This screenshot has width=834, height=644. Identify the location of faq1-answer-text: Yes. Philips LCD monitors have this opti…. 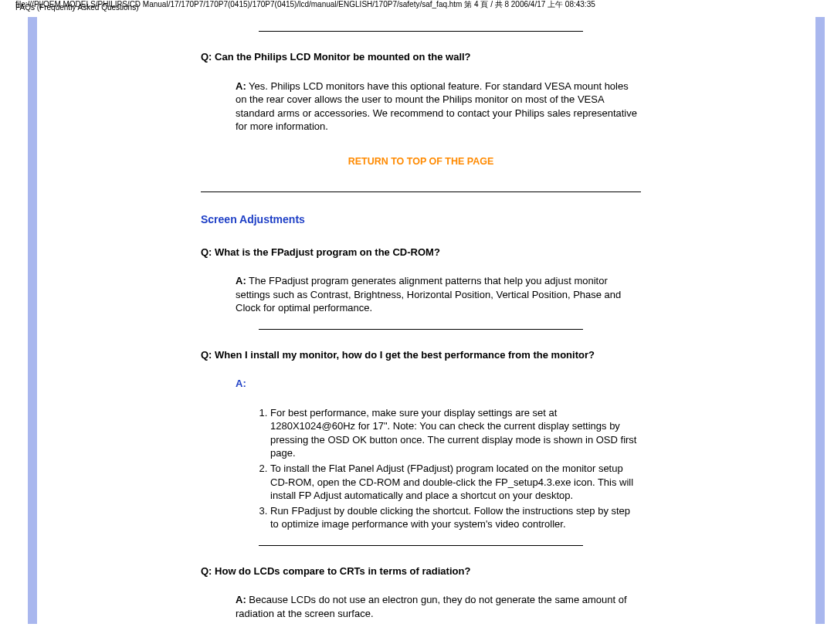
(436, 107).